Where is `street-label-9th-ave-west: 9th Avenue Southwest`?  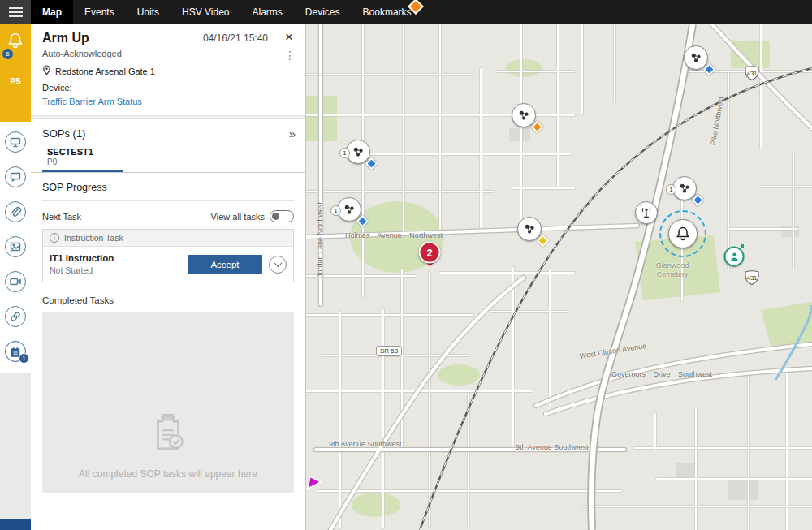
street-label-9th-ave-west: 9th Avenue Southwest is located at coordinates (365, 444).